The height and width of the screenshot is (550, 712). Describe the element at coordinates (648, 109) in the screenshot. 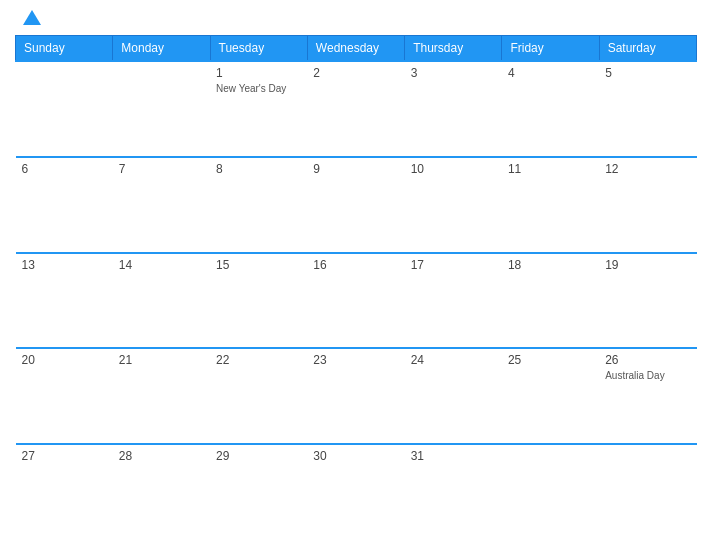

I see `calendar-day-cell: 5` at that location.